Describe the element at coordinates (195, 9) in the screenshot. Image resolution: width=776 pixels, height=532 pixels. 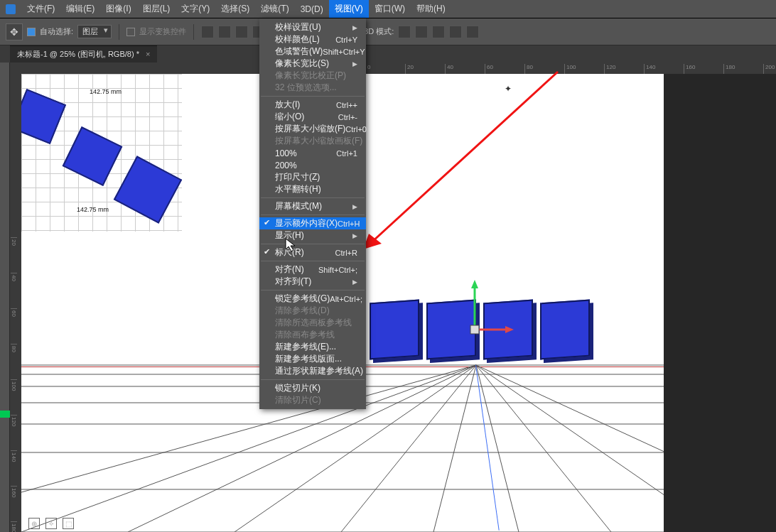
I see `menu-item: 文字(Y)` at that location.